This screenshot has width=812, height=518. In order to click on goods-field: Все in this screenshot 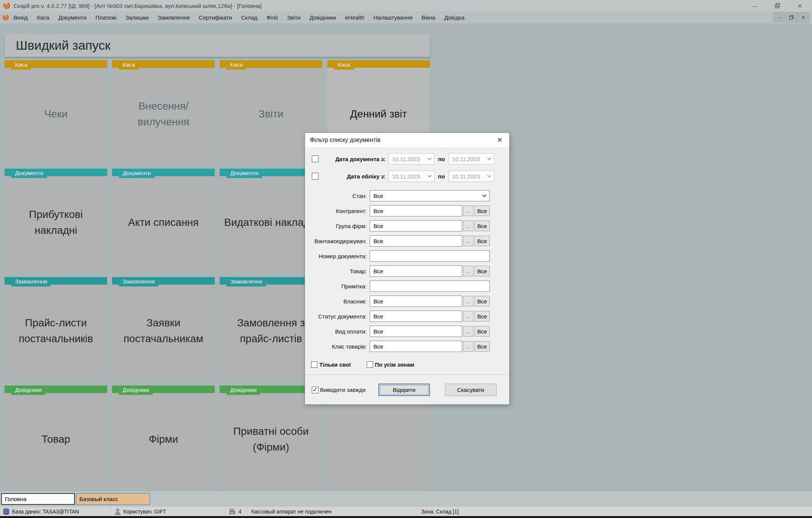, I will do `click(416, 271)`.